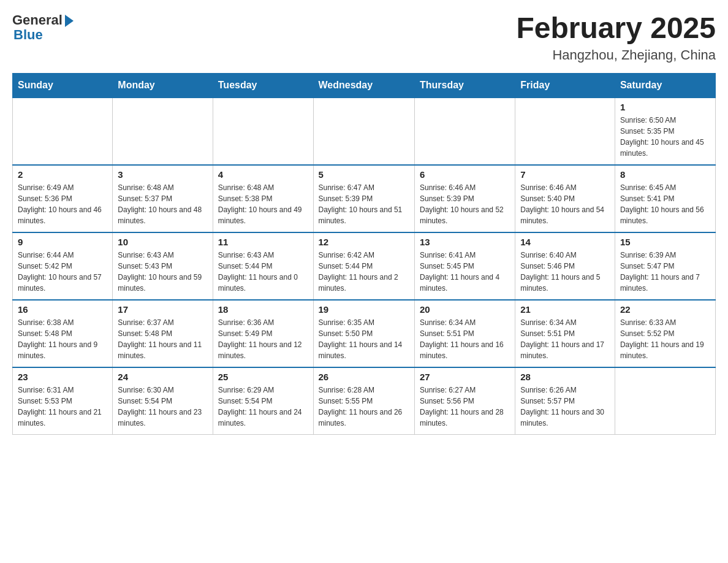 The image size is (728, 563). What do you see at coordinates (364, 38) in the screenshot?
I see `page-header: General Blue February 2025 Hangzhou, Zhe…` at bounding box center [364, 38].